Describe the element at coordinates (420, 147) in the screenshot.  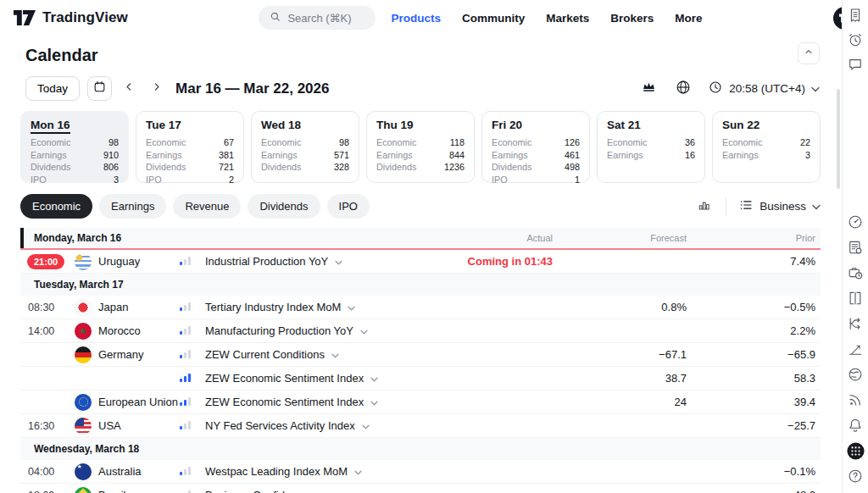
I see `day-card-thu-19: Thu 19Economic118Earnings844Dividends123…` at that location.